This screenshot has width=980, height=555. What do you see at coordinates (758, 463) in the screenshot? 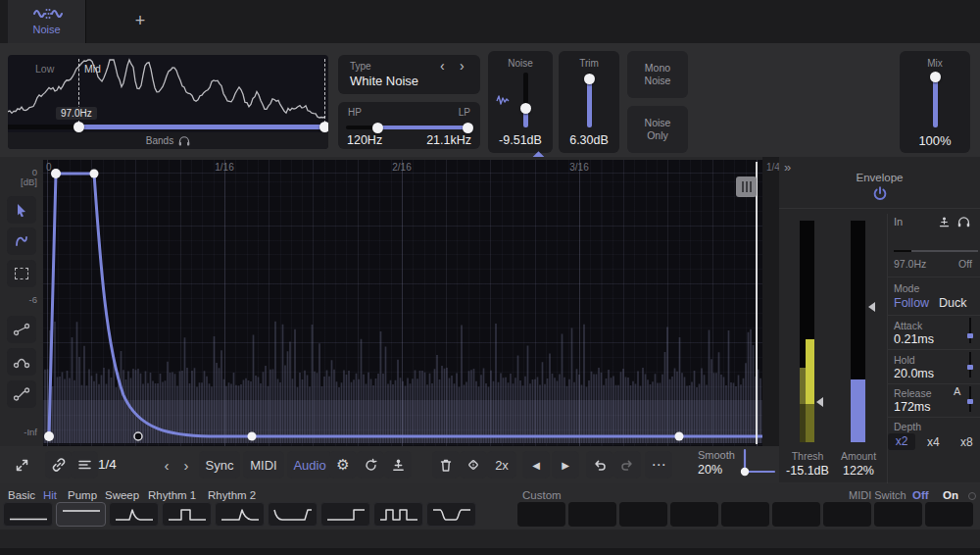
I see `smooth-mini-slider` at bounding box center [758, 463].